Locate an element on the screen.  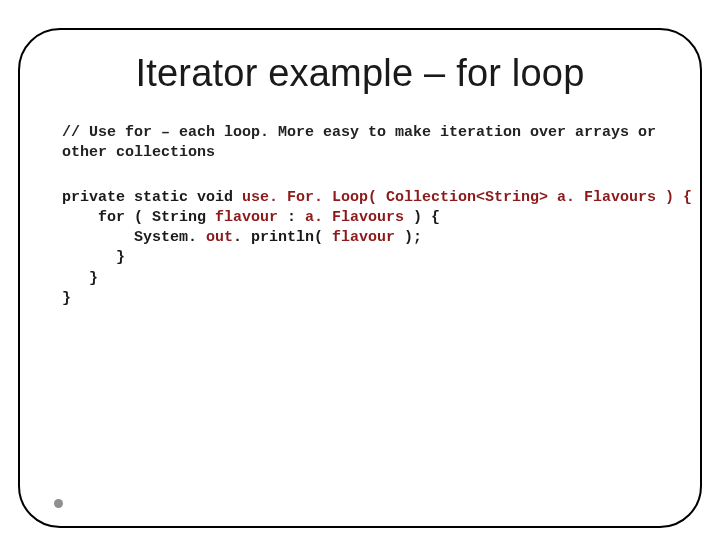
code-text: : is located at coordinates (292, 218).